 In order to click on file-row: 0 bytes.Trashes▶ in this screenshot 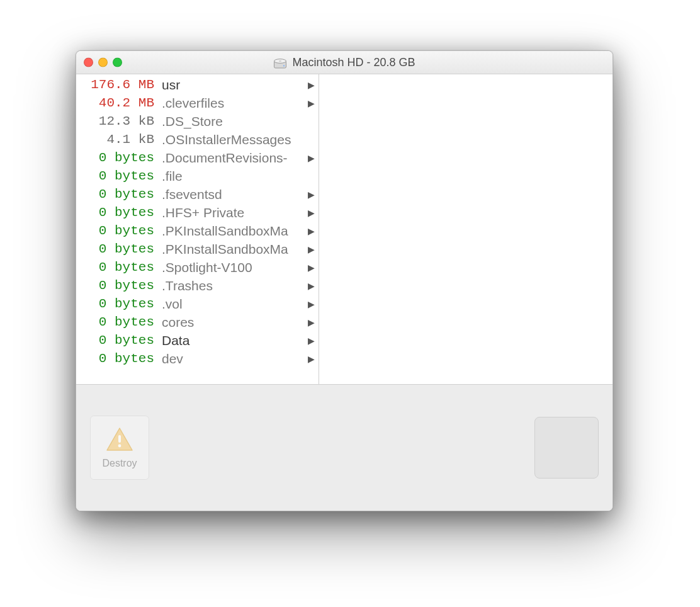, I will do `click(198, 286)`.